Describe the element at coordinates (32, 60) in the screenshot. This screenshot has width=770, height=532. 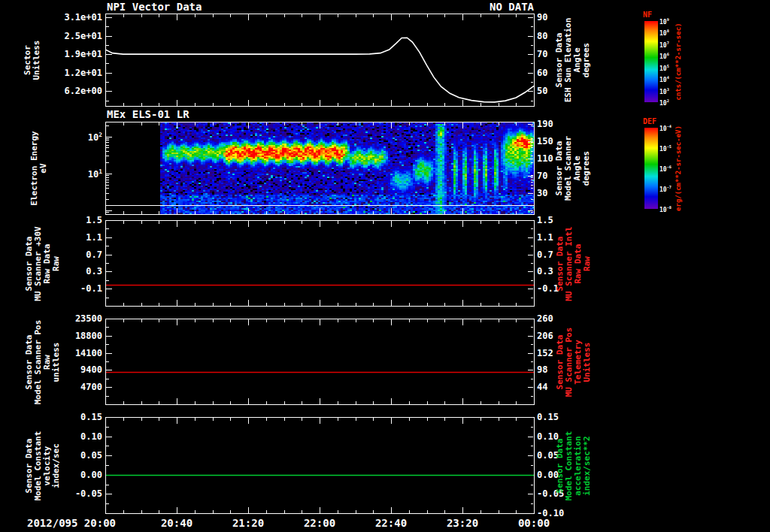
I see `left-axis-title: SectorUnitless` at that location.